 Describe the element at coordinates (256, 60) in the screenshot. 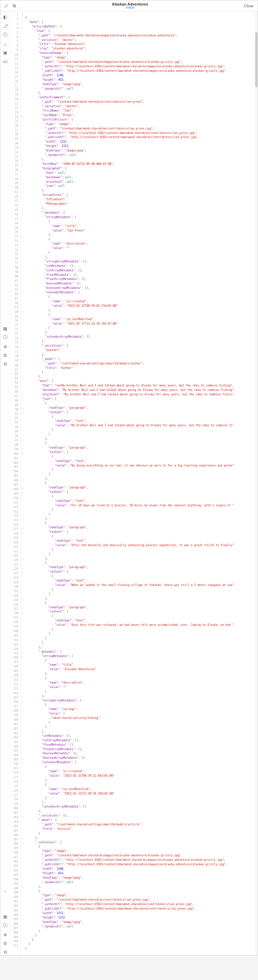

I see `scroll-thumb` at that location.